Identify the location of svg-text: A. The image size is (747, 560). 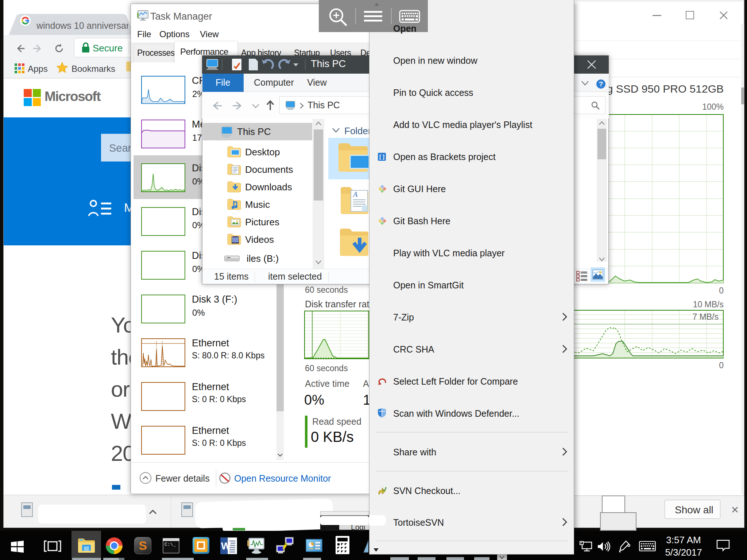
(355, 194).